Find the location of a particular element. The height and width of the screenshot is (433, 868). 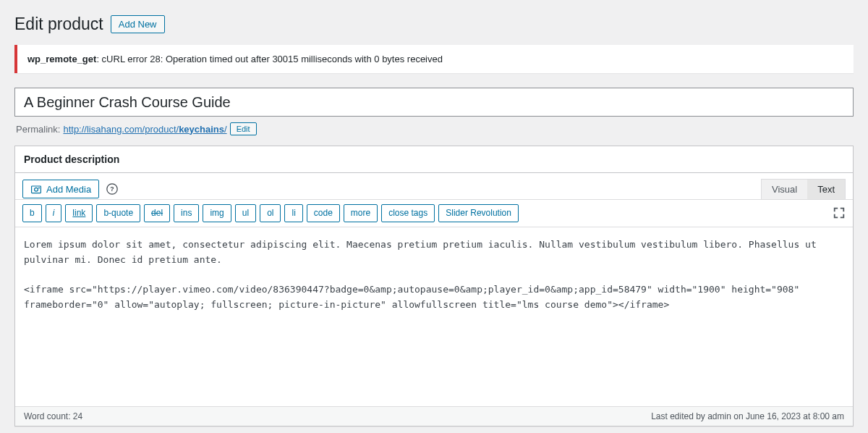

add-media-button: Add Media is located at coordinates (61, 189).